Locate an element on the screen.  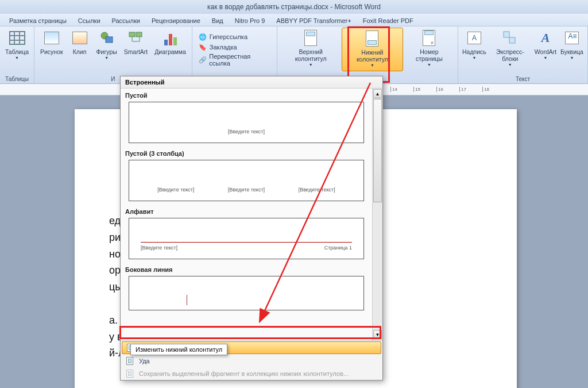
gallery-item-sideline-title: Боковая линия is located at coordinates (246, 269).